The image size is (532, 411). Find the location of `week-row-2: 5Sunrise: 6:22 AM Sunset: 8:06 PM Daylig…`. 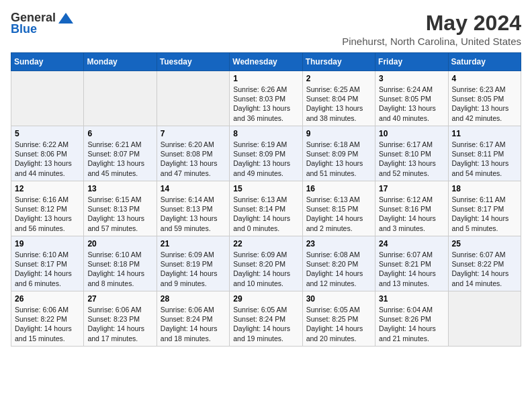

week-row-2: 5Sunrise: 6:22 AM Sunset: 8:06 PM Daylig… is located at coordinates (266, 154).